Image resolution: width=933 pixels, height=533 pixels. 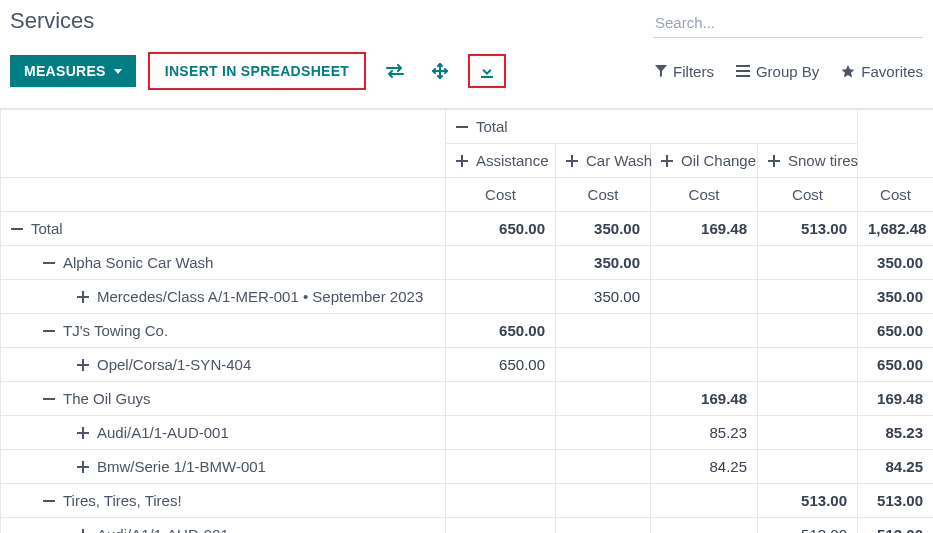 I want to click on row-label: Audi/A1/1-AUD-001, so click(x=163, y=530).